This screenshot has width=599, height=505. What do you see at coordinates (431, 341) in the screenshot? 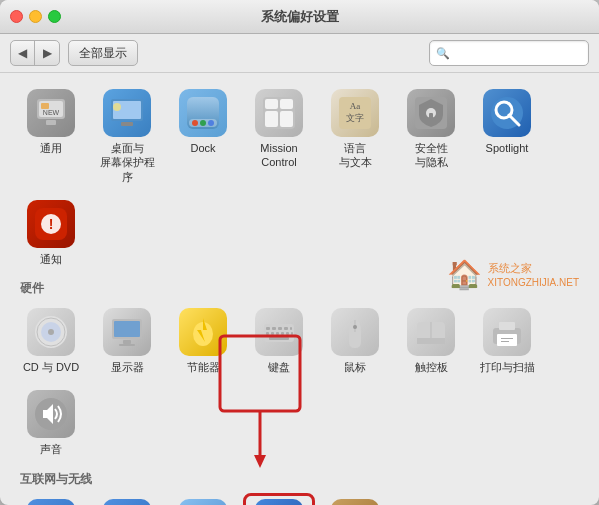
I see `icon-trackpad: 触控板` at bounding box center [431, 341].